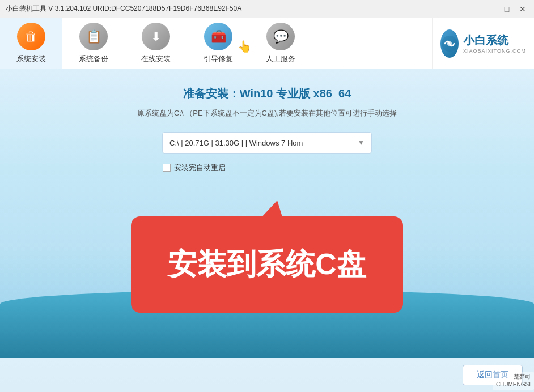 The image size is (534, 392). What do you see at coordinates (200, 168) in the screenshot?
I see `auto-restart-label: 安装完自动重启` at bounding box center [200, 168].